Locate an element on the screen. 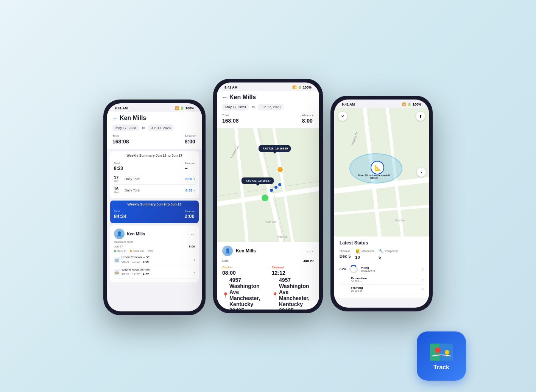 The height and width of the screenshot is (392, 536). framing-chevron: › is located at coordinates (423, 289).